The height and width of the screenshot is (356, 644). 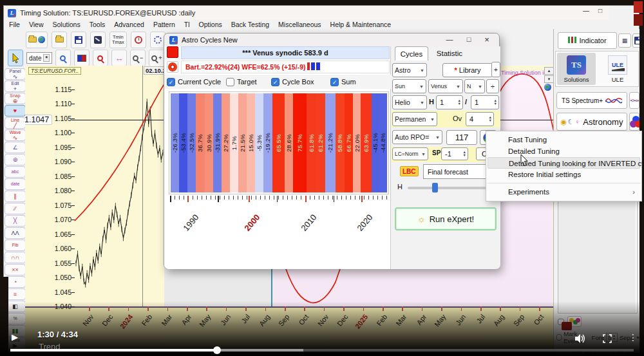 I want to click on lc-dropdown: LC=Norm▼, so click(x=410, y=154).